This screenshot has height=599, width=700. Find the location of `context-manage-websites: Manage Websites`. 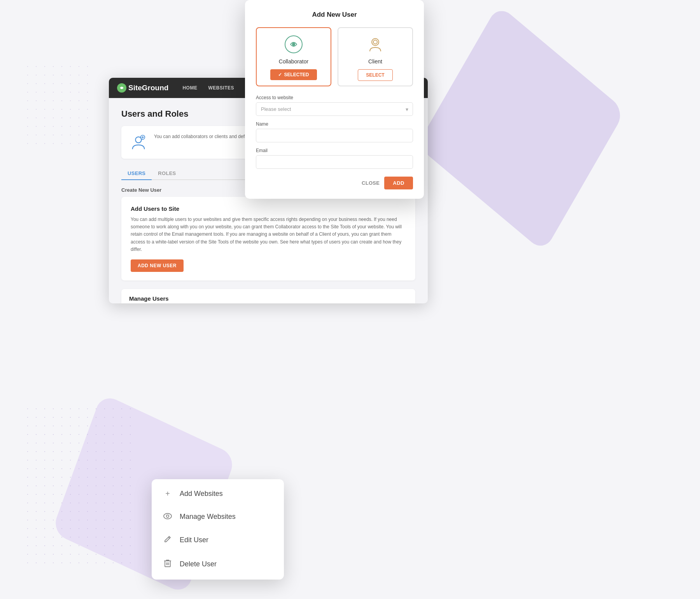

context-manage-websites: Manage Websites is located at coordinates (218, 517).